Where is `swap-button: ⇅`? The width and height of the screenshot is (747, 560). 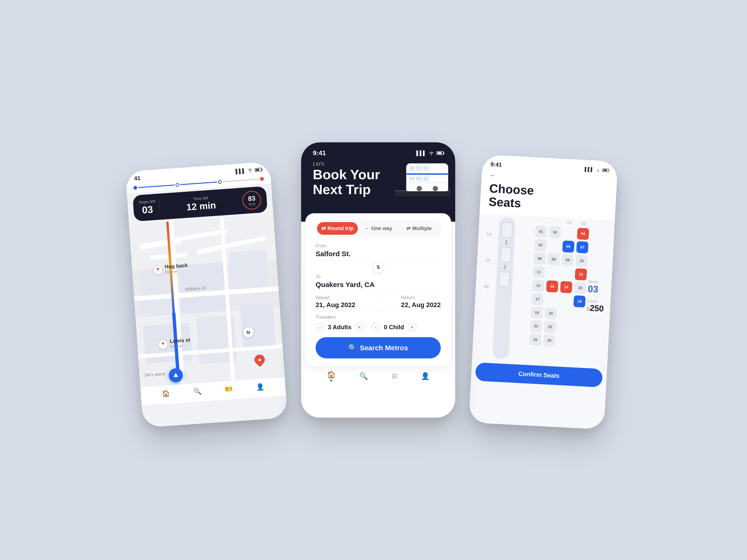
swap-button: ⇅ is located at coordinates (378, 267).